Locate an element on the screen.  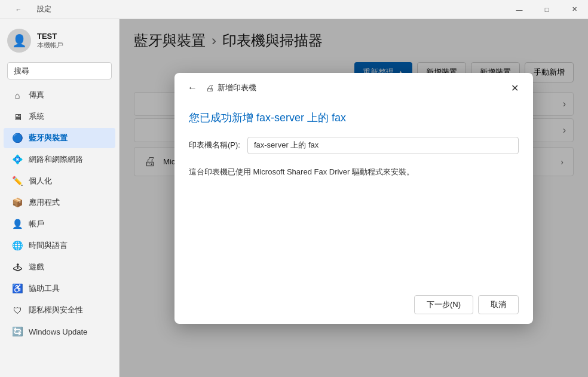
user-profile: 👤 TEST 本機帳戶 is located at coordinates (60, 41).